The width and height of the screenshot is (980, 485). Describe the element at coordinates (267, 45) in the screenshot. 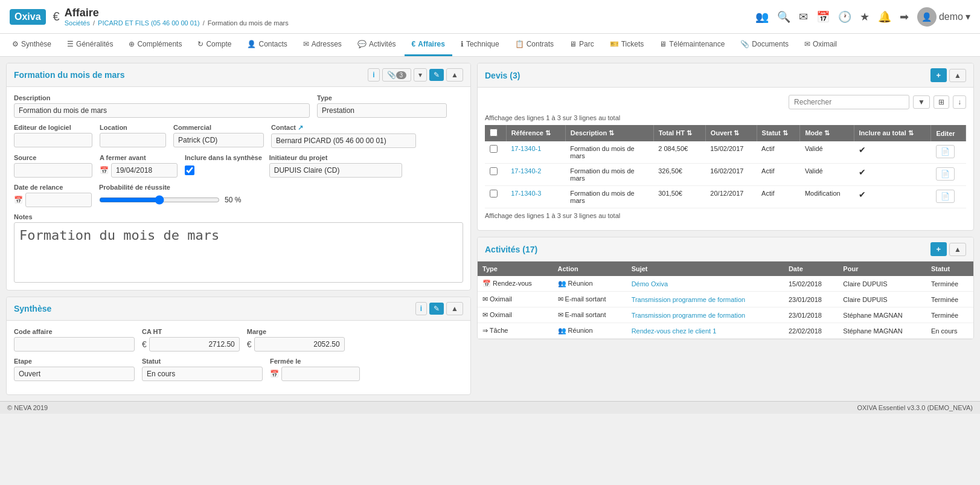

I see `tab-contacts: 👤 Contacts` at that location.